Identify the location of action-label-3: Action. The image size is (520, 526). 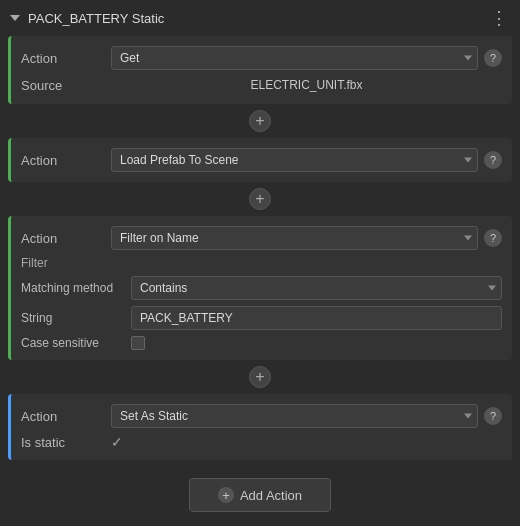
(66, 238).